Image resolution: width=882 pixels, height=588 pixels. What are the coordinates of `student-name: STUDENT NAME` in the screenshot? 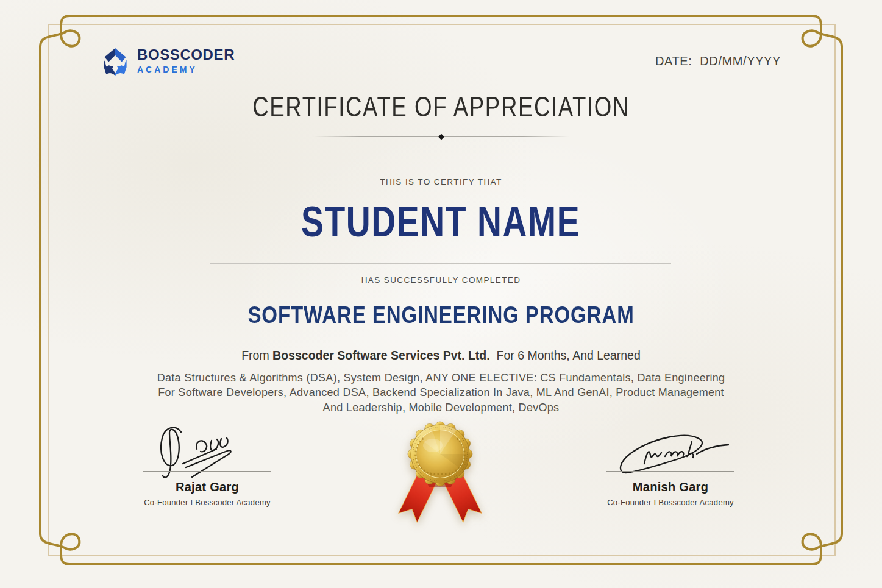 It's located at (441, 222).